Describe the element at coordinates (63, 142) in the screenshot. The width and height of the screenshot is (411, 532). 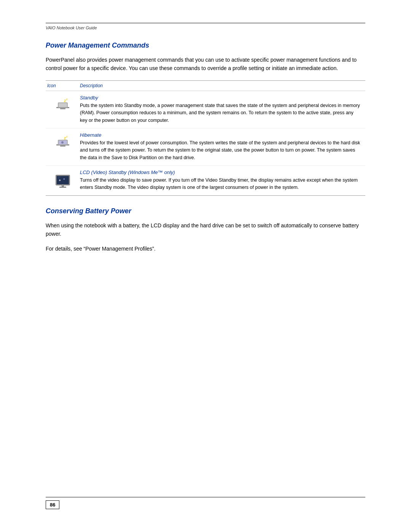
I see `hibernate-icon-cell: Z z` at that location.